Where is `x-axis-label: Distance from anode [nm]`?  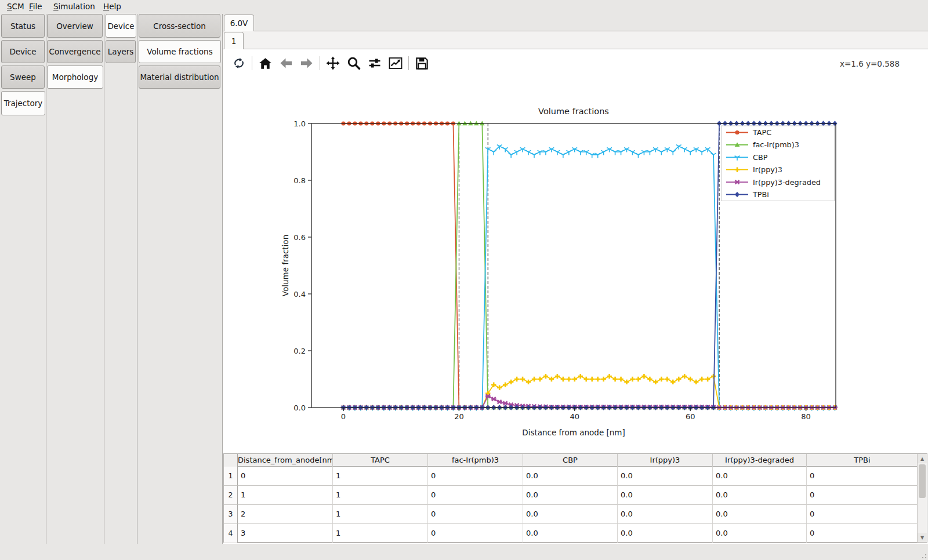 x-axis-label: Distance from anode [nm] is located at coordinates (574, 432).